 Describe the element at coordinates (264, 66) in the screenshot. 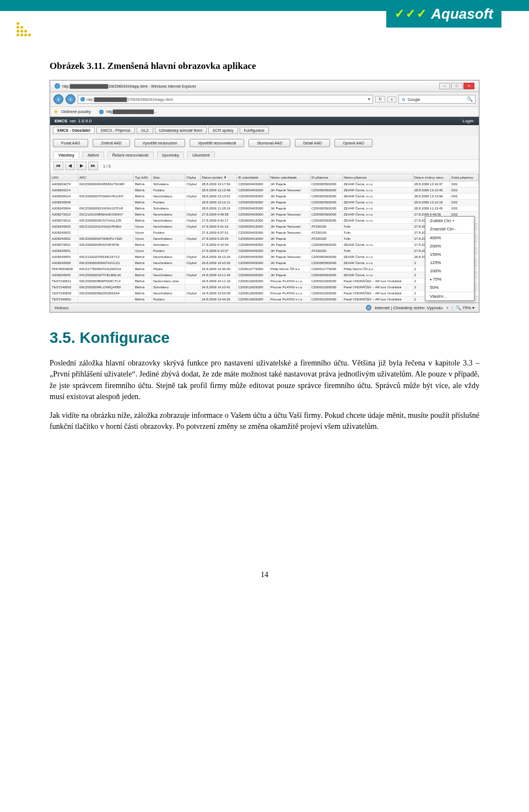

I see `figure-caption: Obrázek 3.11. Zmenšená hlavní obrazovka …` at that location.